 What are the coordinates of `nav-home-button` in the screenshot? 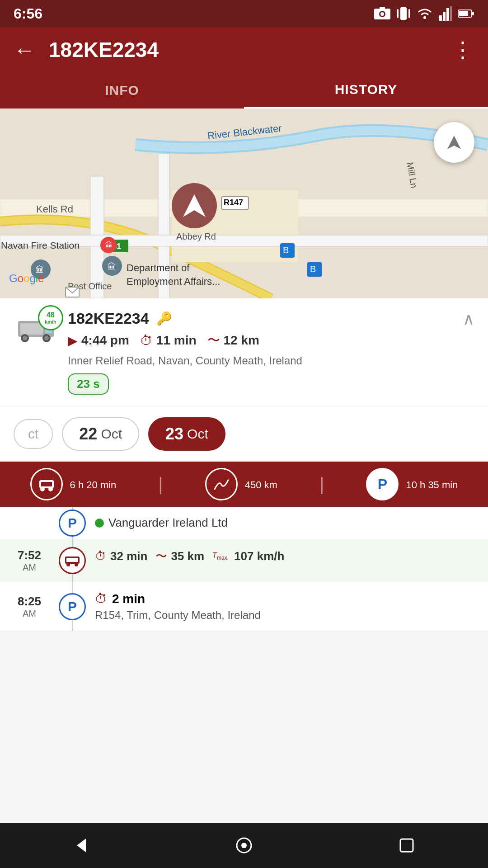 It's located at (244, 845).